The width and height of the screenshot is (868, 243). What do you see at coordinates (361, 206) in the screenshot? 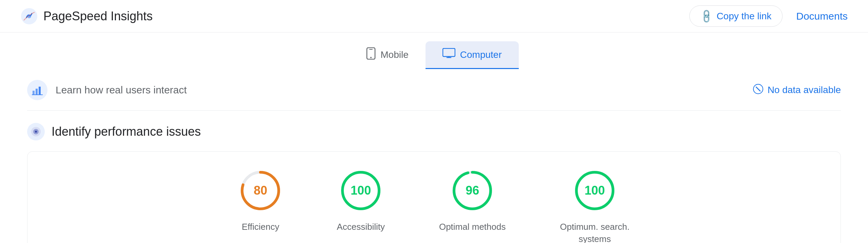
I see `score-item-accessibility: 100 Accessibility` at bounding box center [361, 206].